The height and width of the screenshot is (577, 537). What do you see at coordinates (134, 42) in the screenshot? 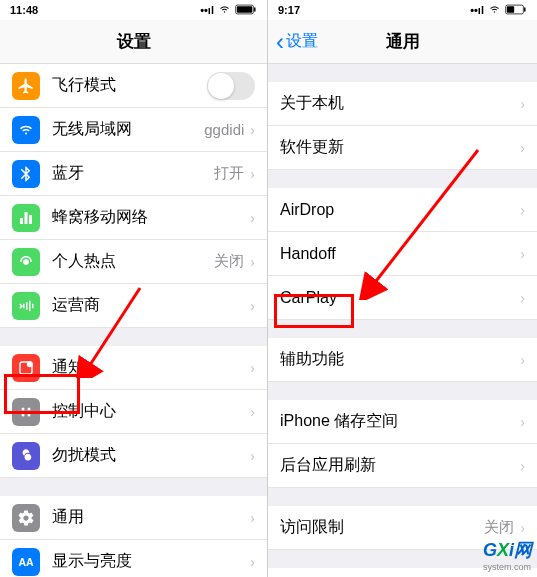
I see `page-title: 设置` at bounding box center [134, 42].